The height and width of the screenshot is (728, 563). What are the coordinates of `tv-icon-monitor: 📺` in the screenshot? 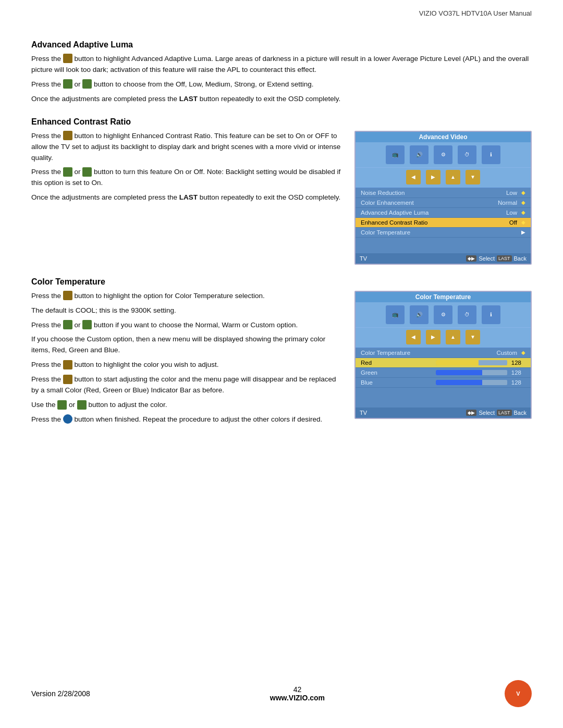 It's located at (395, 155).